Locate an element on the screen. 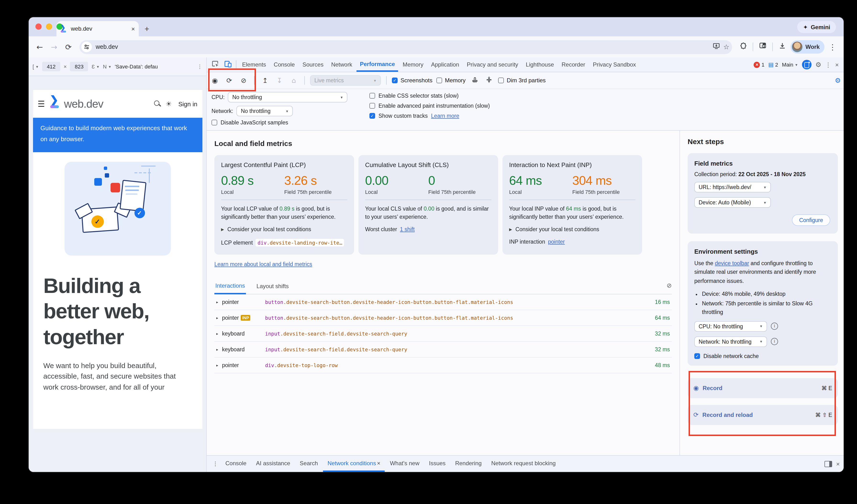 The image size is (857, 504). live-metrics-home-icon: ⌂ is located at coordinates (294, 80).